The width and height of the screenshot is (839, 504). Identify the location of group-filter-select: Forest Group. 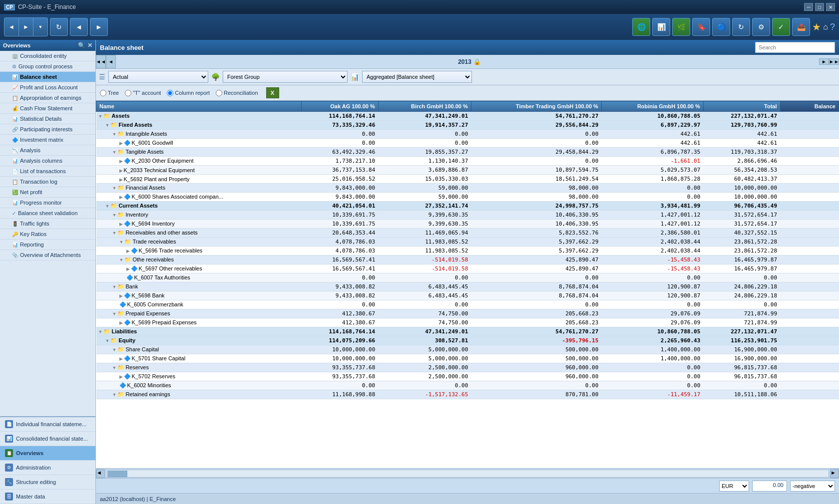
(285, 77).